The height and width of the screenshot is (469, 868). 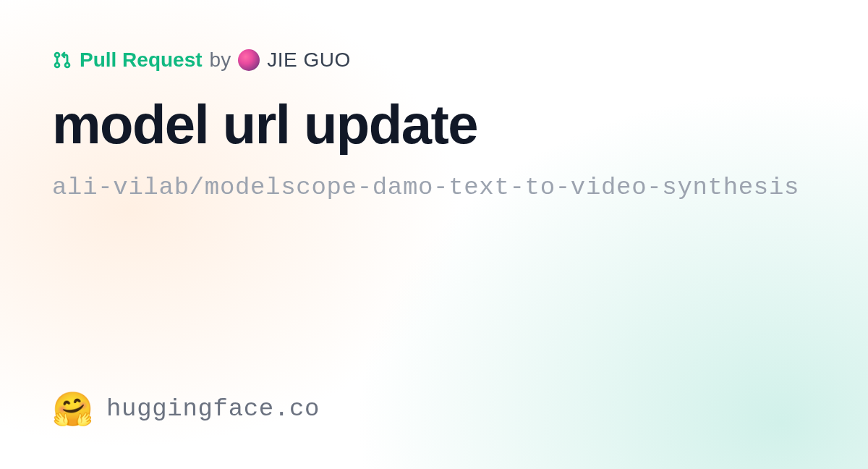 What do you see at coordinates (309, 60) in the screenshot?
I see `author-name: JIE GUO` at bounding box center [309, 60].